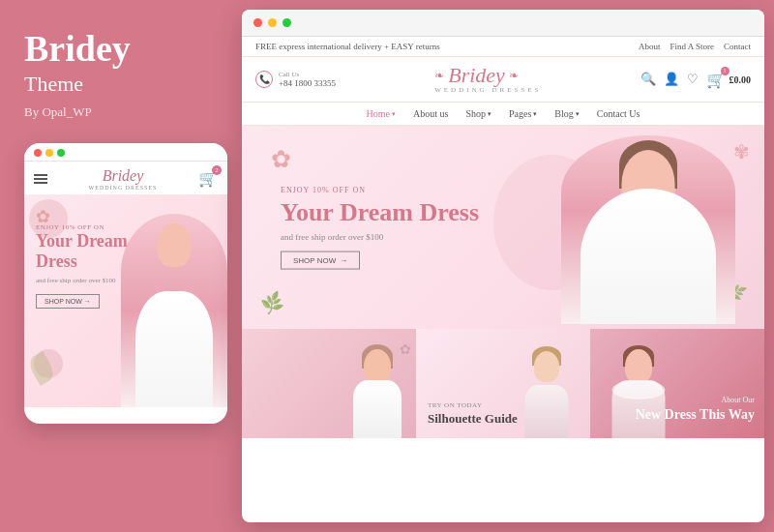  Describe the element at coordinates (329, 383) in the screenshot. I see `strip-item-1: ✿` at that location.